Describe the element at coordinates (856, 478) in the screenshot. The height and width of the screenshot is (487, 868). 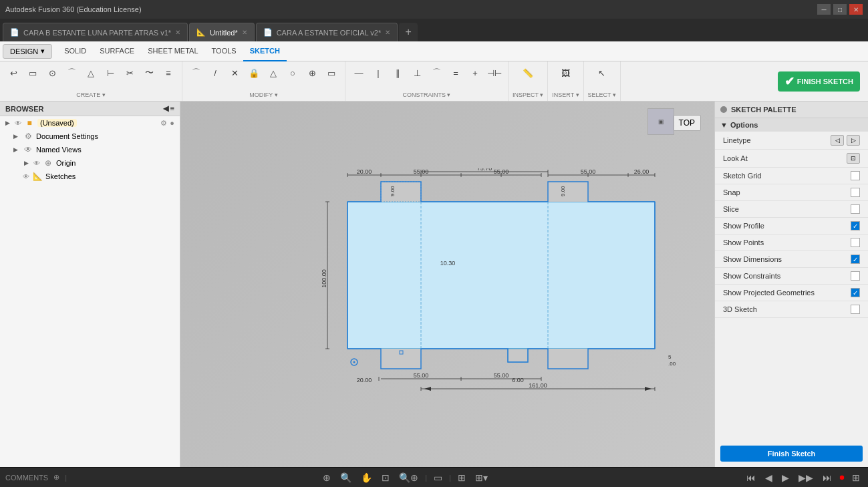
I see `timeline-icon: ⊞` at that location.